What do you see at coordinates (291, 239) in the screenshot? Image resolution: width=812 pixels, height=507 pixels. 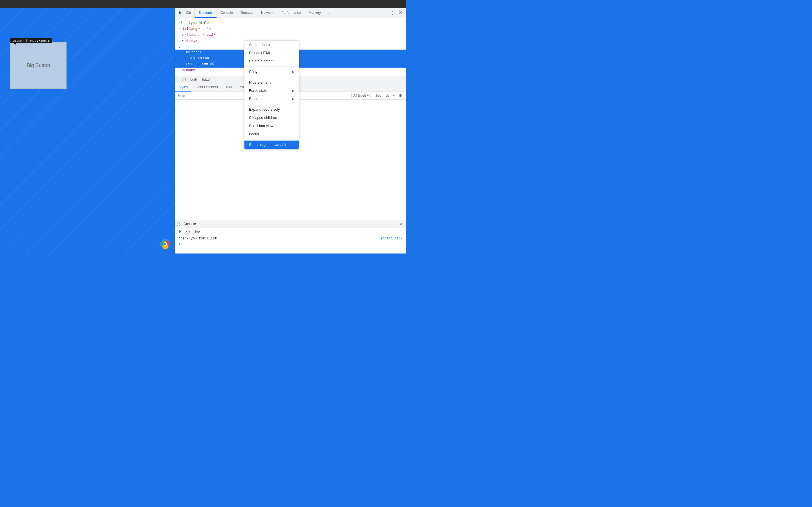 I see `console-log-line: thank you for click script.js:2` at bounding box center [291, 239].